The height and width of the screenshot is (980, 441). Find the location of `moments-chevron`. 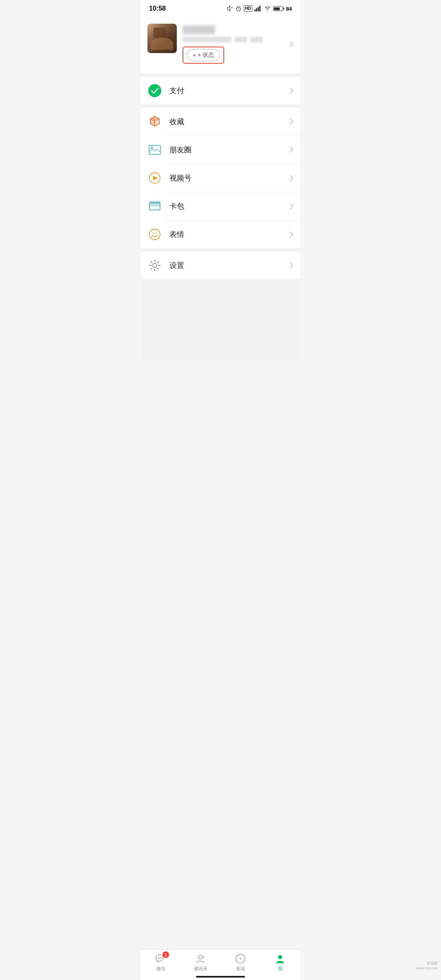

moments-chevron is located at coordinates (292, 150).